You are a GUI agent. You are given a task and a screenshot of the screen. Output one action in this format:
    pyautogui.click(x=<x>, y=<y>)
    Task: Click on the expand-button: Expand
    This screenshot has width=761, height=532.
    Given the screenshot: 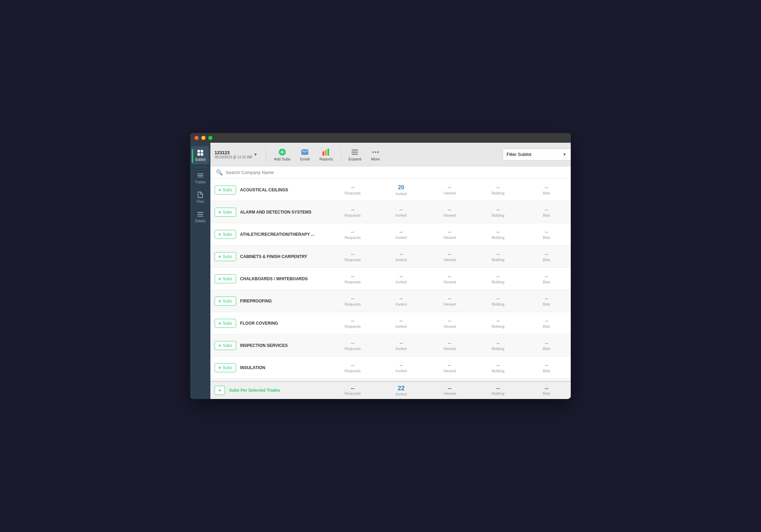 What is the action you would take?
    pyautogui.click(x=355, y=155)
    